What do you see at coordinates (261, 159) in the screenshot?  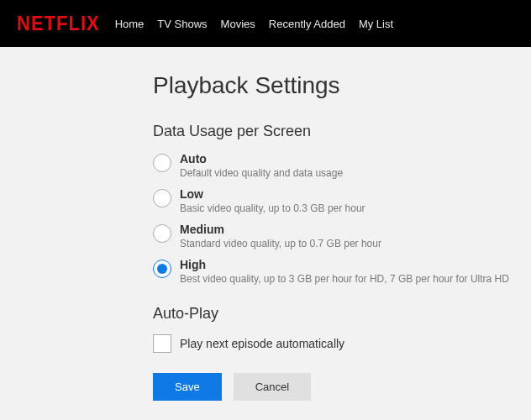 I see `radio-label-auto: Auto` at bounding box center [261, 159].